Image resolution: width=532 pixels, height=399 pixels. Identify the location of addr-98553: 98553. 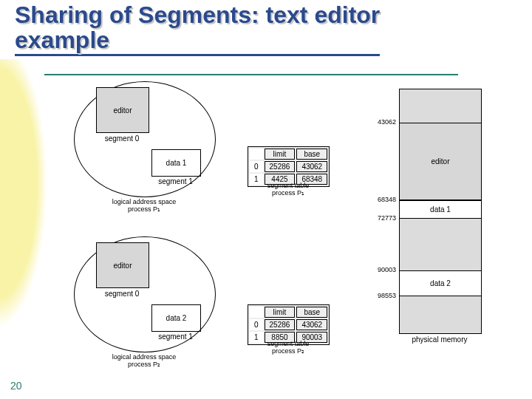
(383, 296).